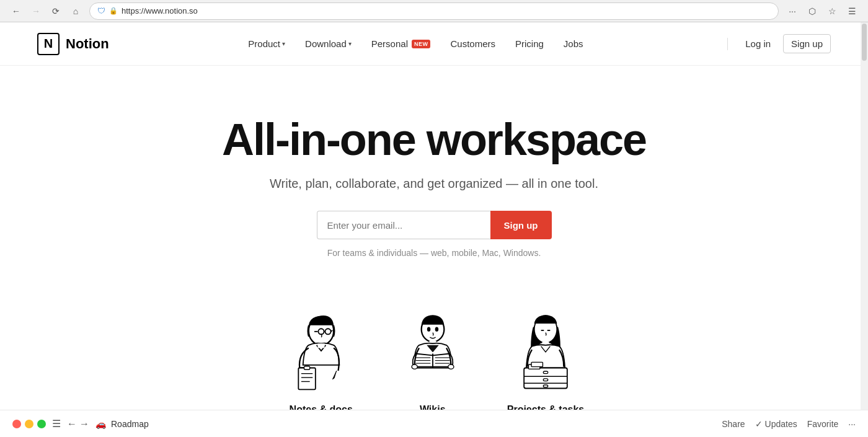  I want to click on updates-label: Updates, so click(781, 424).